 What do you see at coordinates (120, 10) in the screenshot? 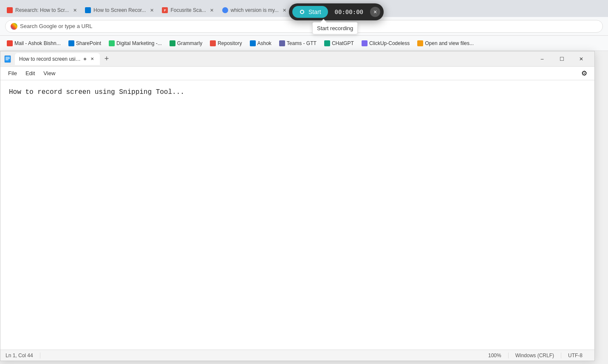
I see `tab-title-2: How to Screen Recor...` at bounding box center [120, 10].